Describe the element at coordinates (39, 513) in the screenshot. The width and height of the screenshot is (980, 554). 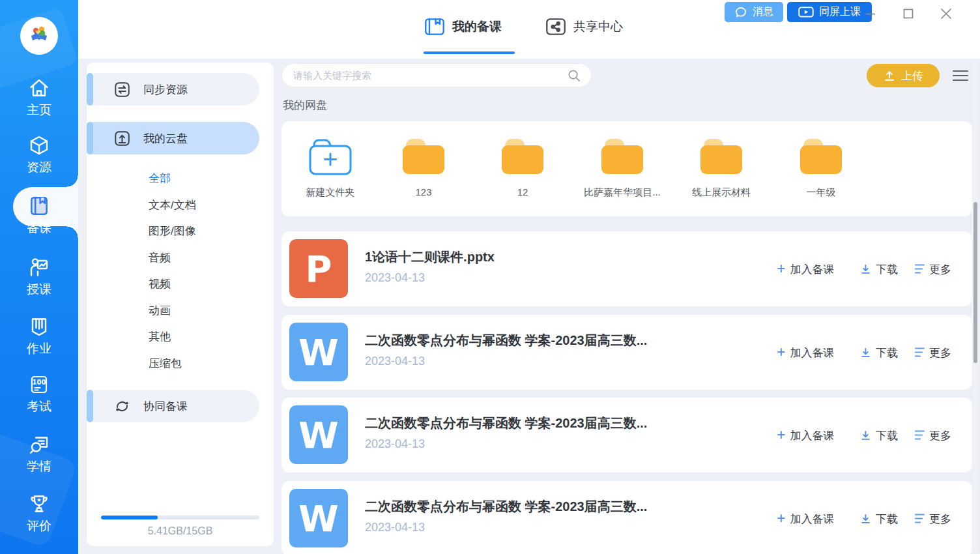
I see `sidebar-item-evaluation: 评价` at that location.